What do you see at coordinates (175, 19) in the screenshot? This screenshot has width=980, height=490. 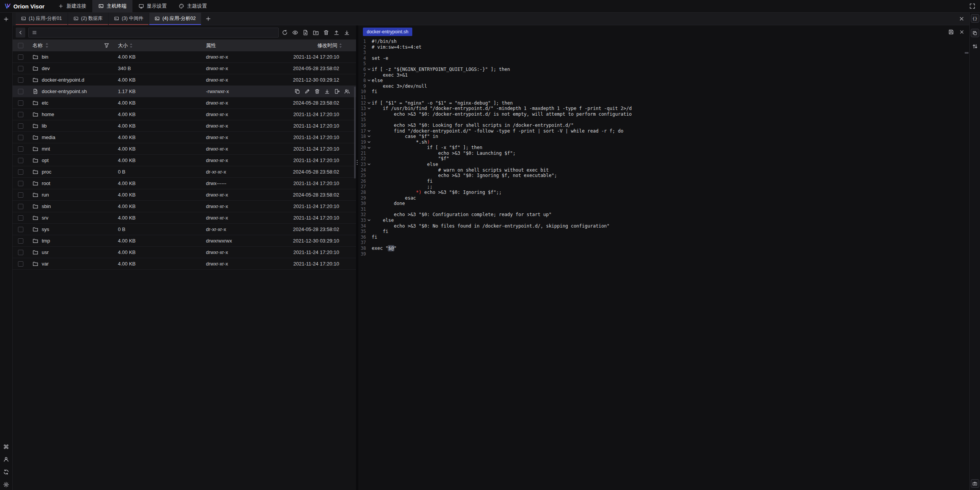 I see `terminal-tab-4: (4) 应用-分析02` at bounding box center [175, 19].